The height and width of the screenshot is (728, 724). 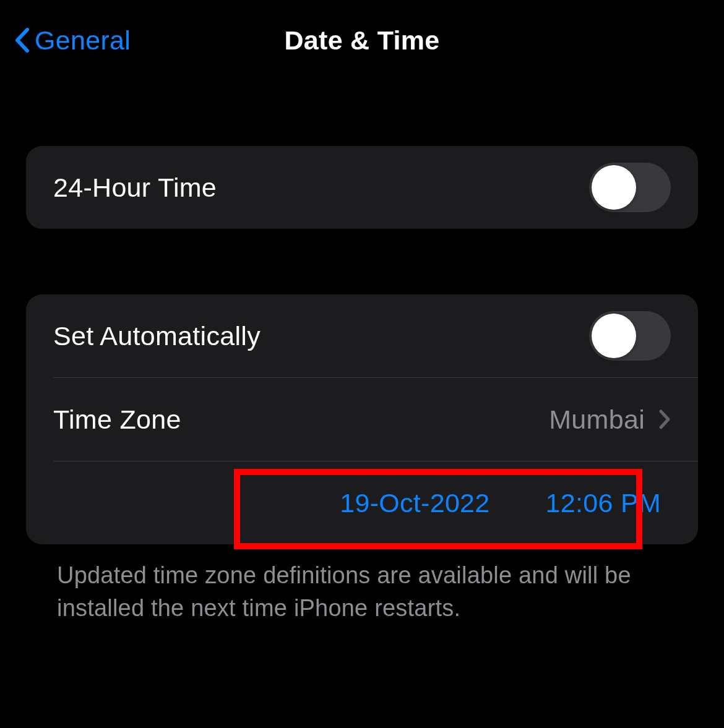 What do you see at coordinates (135, 188) in the screenshot?
I see `label-24-hour-time: 24-Hour Time` at bounding box center [135, 188].